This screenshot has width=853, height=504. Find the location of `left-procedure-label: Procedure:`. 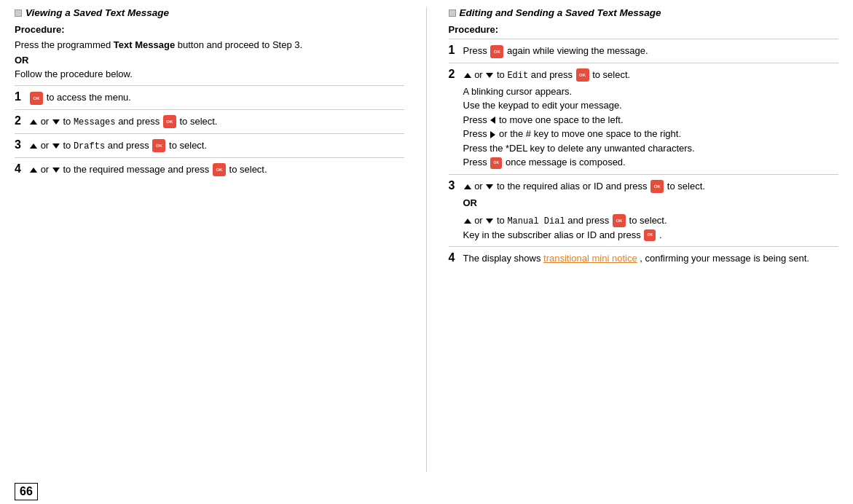

left-procedure-label: Procedure: is located at coordinates (210, 29).